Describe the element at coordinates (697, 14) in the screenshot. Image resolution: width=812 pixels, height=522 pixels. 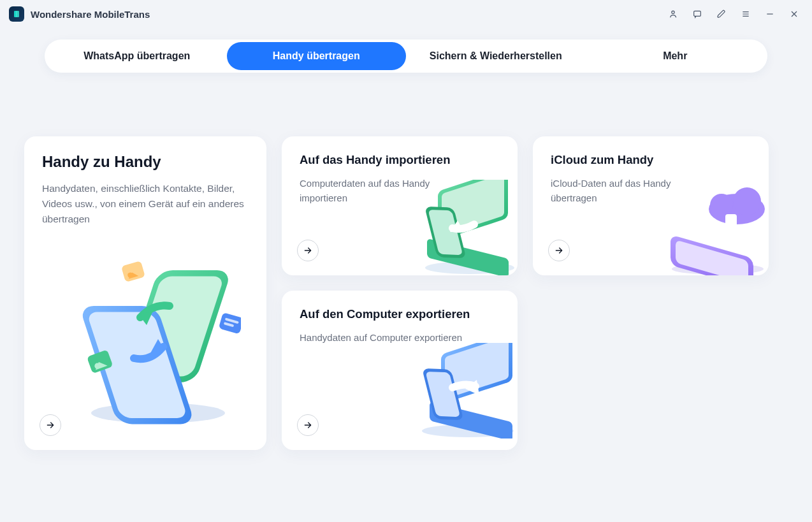
I see `feedback-icon` at that location.